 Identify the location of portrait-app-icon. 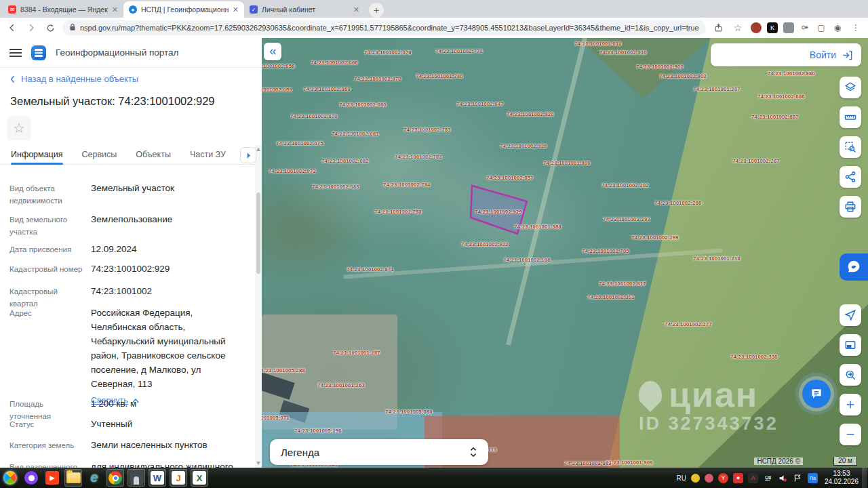
(136, 478).